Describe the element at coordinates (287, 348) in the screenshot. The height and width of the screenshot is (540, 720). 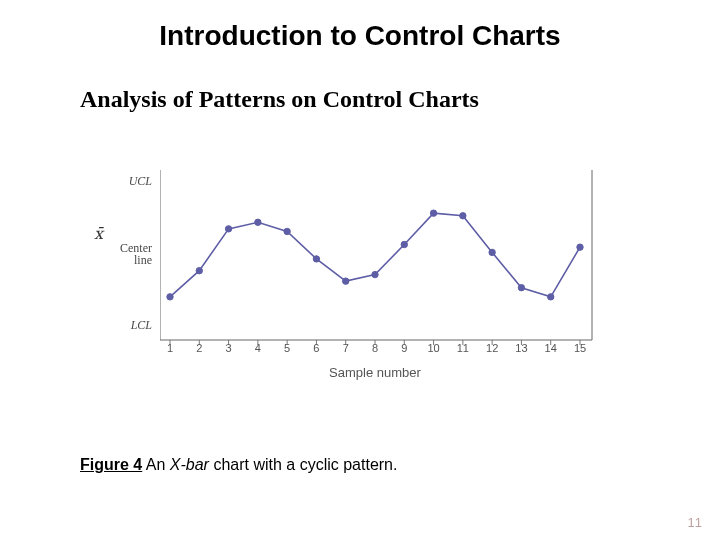
I see `x-tick-label: 5` at that location.